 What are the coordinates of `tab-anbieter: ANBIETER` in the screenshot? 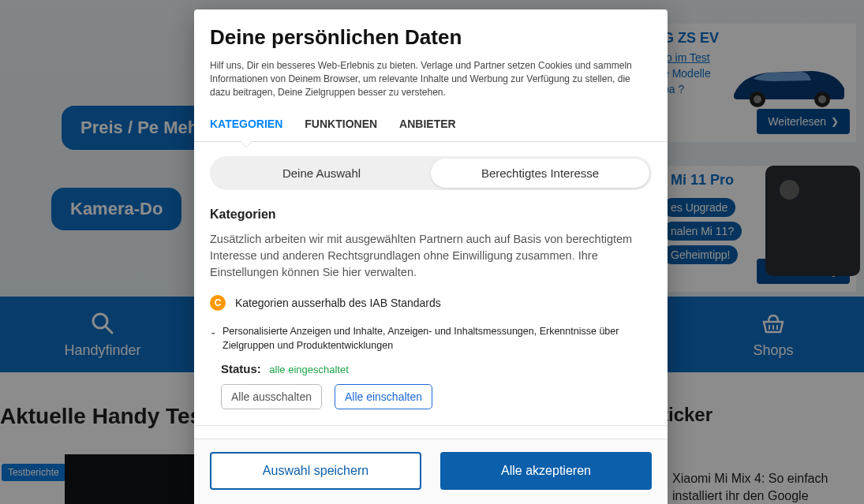 It's located at (428, 124).